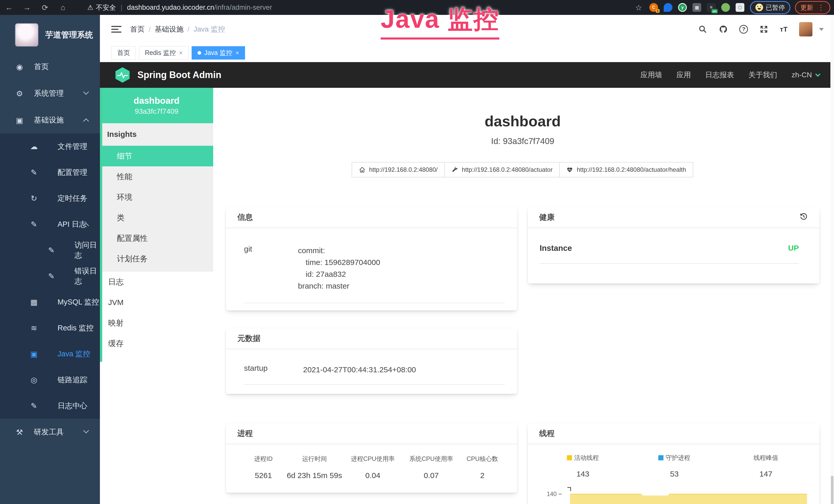 The image size is (834, 504). Describe the element at coordinates (156, 282) in the screenshot. I see `sba-item-logs: 日志` at that location.